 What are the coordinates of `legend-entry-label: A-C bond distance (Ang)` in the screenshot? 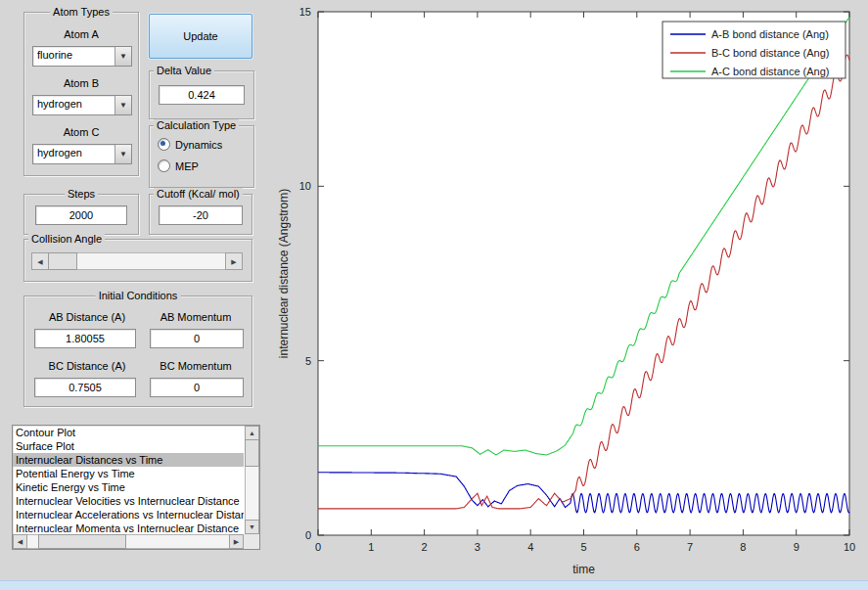 It's located at (770, 71).